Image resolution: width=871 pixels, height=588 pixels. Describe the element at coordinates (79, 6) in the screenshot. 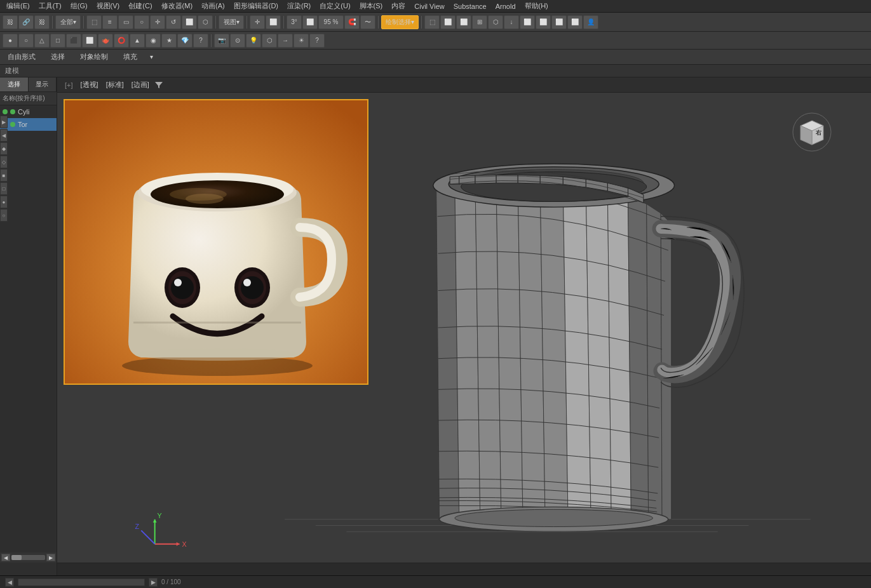

I see `menu-group: 组(G)` at that location.